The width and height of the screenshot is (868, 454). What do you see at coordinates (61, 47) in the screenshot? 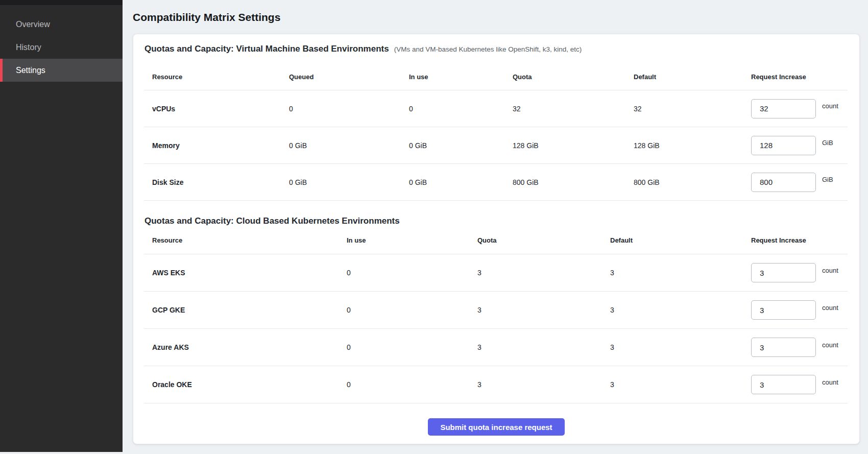
I see `sidebar-nav: Overview History Settings` at bounding box center [61, 47].